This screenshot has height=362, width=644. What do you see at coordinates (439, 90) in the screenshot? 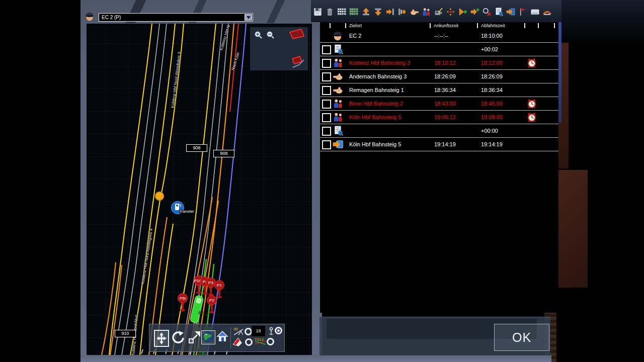
I see `timetable-row: Remagen Bahnsteig 118:36:3418:36:34` at bounding box center [439, 90].